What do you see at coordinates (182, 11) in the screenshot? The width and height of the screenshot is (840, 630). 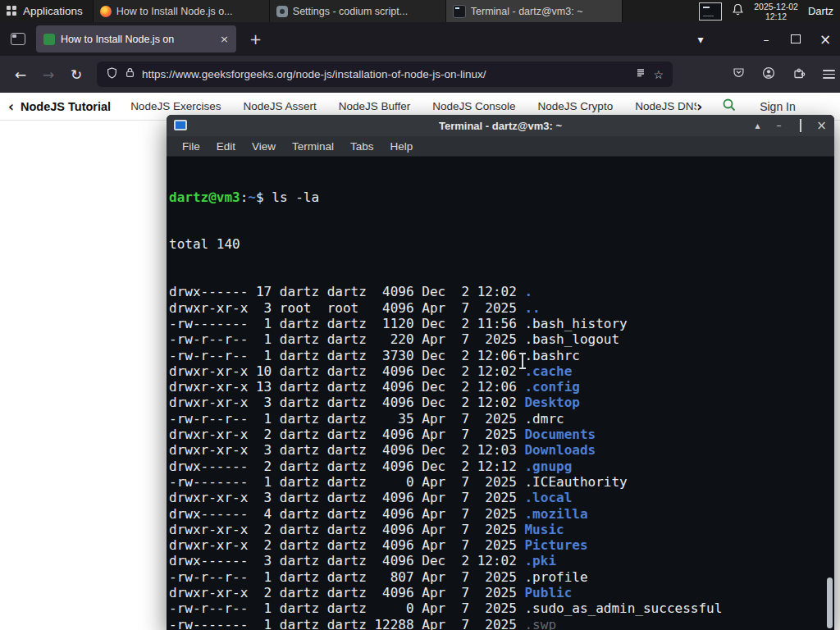 I see `taskbar-item: How to Install Node.js o...` at bounding box center [182, 11].